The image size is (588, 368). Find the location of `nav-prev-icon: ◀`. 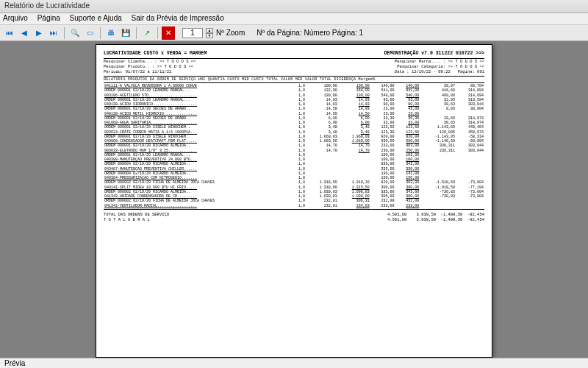

nav-prev-icon: ◀ is located at coordinates (24, 33).